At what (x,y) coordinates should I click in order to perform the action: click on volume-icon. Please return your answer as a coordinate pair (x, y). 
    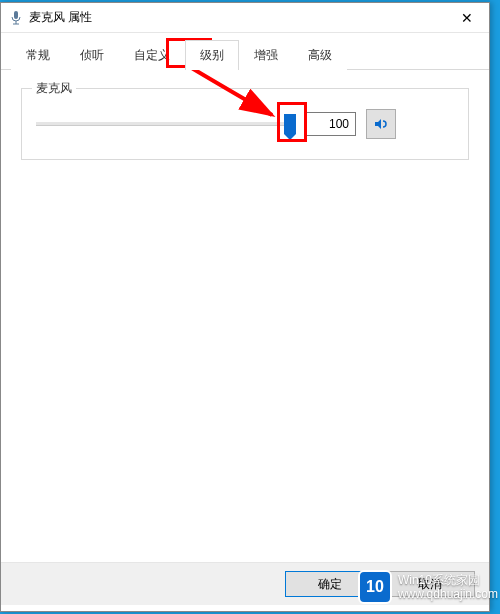
    Looking at the image, I should click on (381, 124).